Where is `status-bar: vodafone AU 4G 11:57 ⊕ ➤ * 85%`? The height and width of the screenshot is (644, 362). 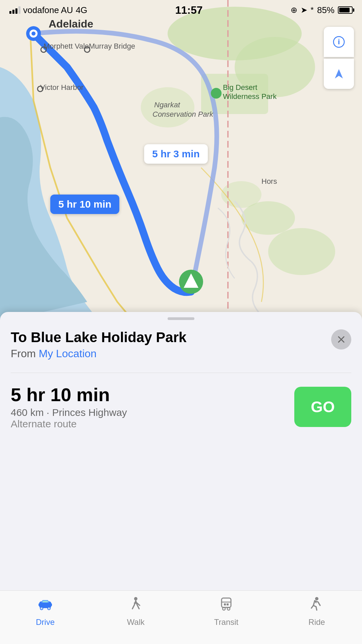 status-bar: vodafone AU 4G 11:57 ⊕ ➤ * 85% is located at coordinates (181, 10).